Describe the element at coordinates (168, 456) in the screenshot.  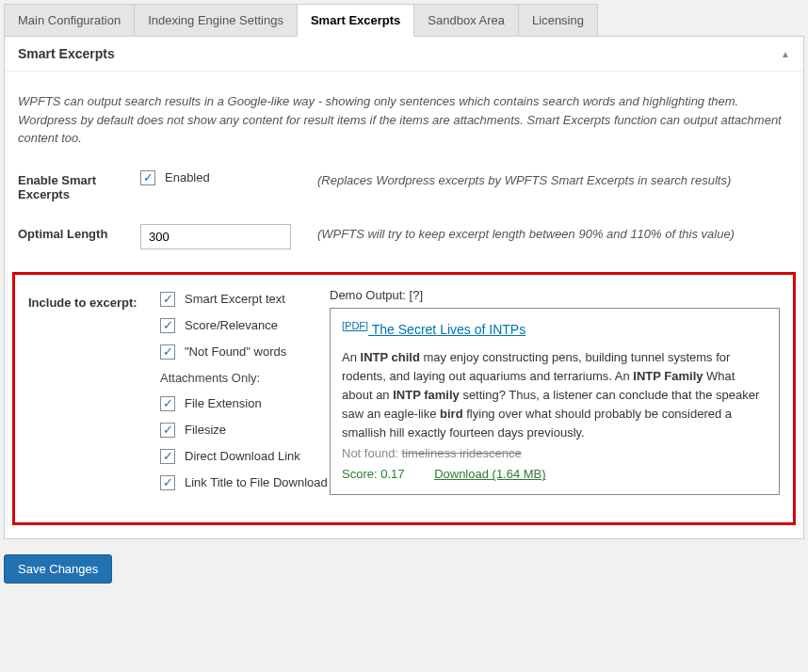
I see `checkbox-direct-download-link: ✓` at that location.